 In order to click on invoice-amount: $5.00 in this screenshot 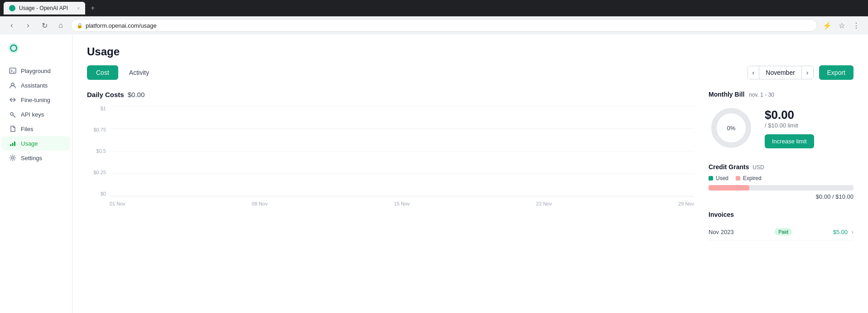, I will do `click(841, 232)`.